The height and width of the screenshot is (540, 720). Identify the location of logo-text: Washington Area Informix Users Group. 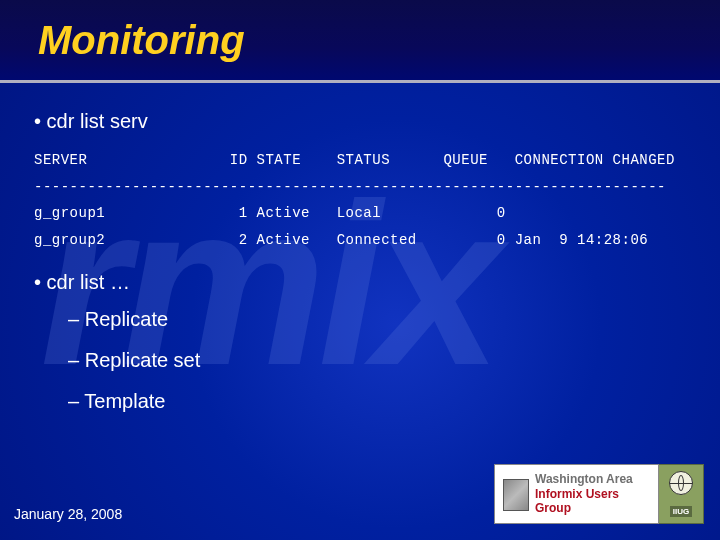
(596, 494).